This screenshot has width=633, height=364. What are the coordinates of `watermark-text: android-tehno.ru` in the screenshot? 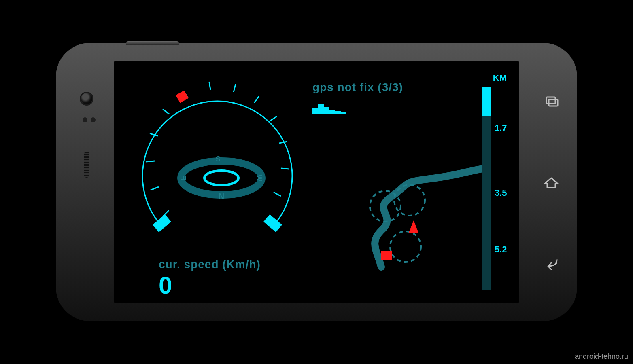 It's located at (601, 357).